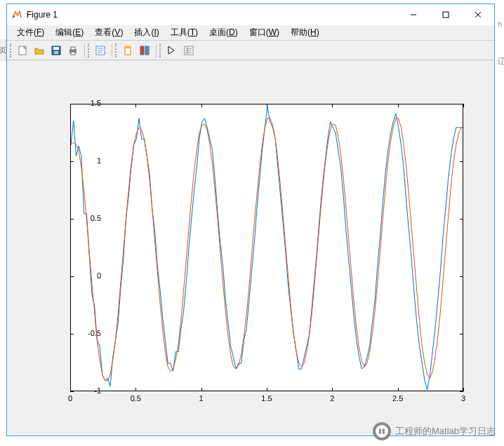  What do you see at coordinates (305, 32) in the screenshot?
I see `menu-help: 帮助(H)` at bounding box center [305, 32].